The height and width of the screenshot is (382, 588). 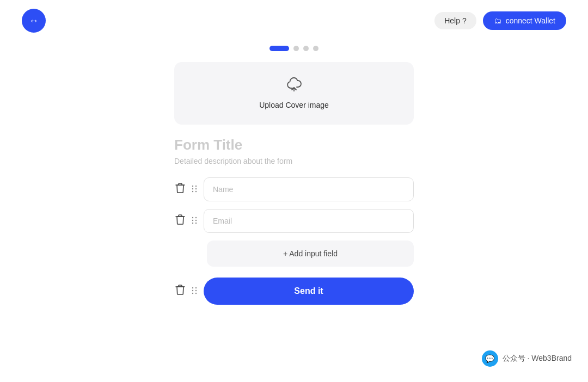 I want to click on connect-wallet-button: 🗂 connect Wallet, so click(x=525, y=21).